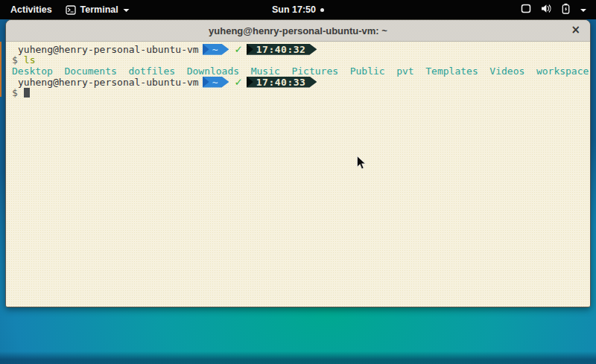 The image size is (596, 364). What do you see at coordinates (526, 10) in the screenshot?
I see `display-icon` at bounding box center [526, 10].